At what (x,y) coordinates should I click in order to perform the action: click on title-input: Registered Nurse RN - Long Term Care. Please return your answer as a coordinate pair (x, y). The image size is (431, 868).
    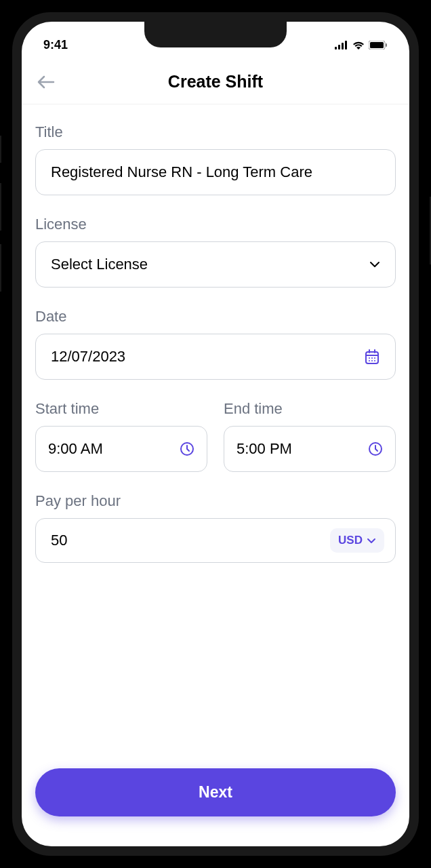
    Looking at the image, I should click on (216, 172).